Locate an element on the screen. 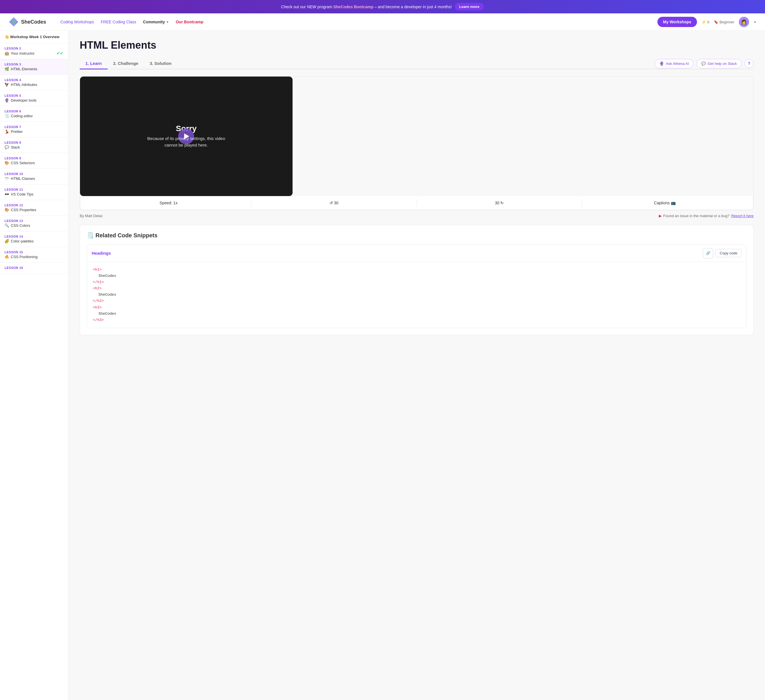 The height and width of the screenshot is (700, 765). tab-solution: 3. Solution is located at coordinates (161, 64).